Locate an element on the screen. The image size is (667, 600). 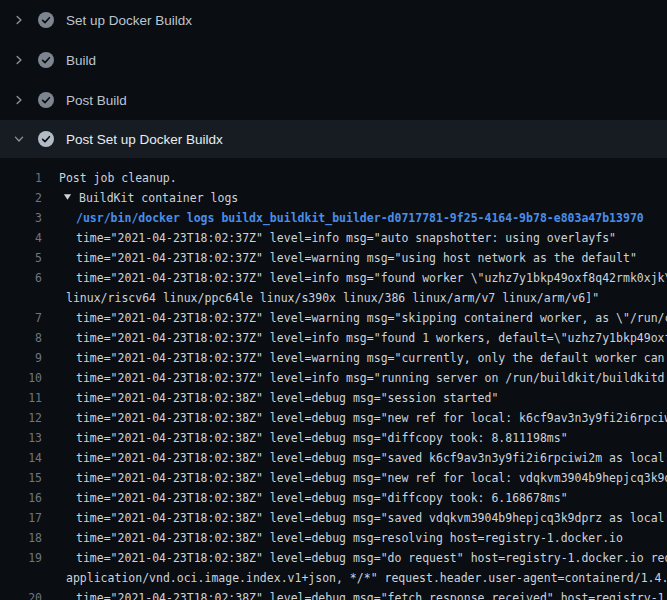
log-line-text: Post job cleanup. is located at coordinates (118, 178).